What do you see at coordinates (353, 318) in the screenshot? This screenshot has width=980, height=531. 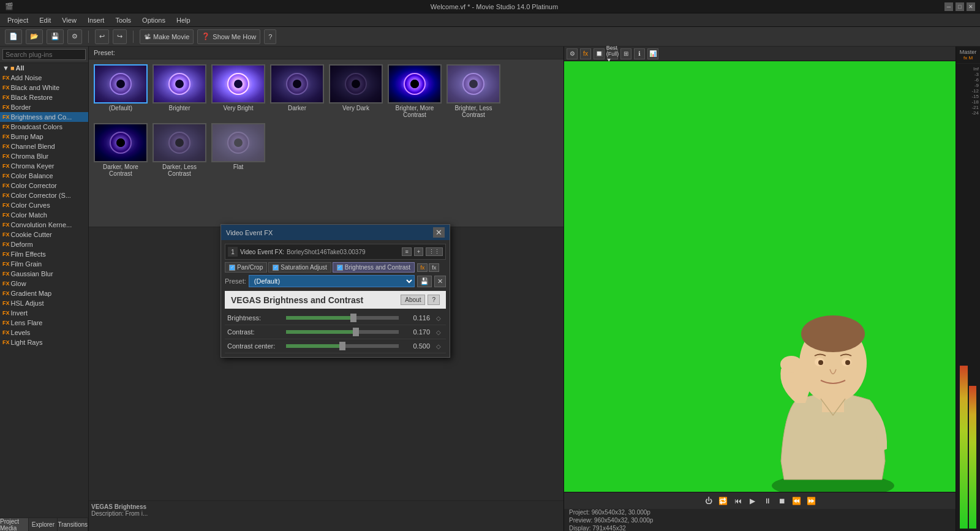 I see `brightness-thumb` at bounding box center [353, 318].